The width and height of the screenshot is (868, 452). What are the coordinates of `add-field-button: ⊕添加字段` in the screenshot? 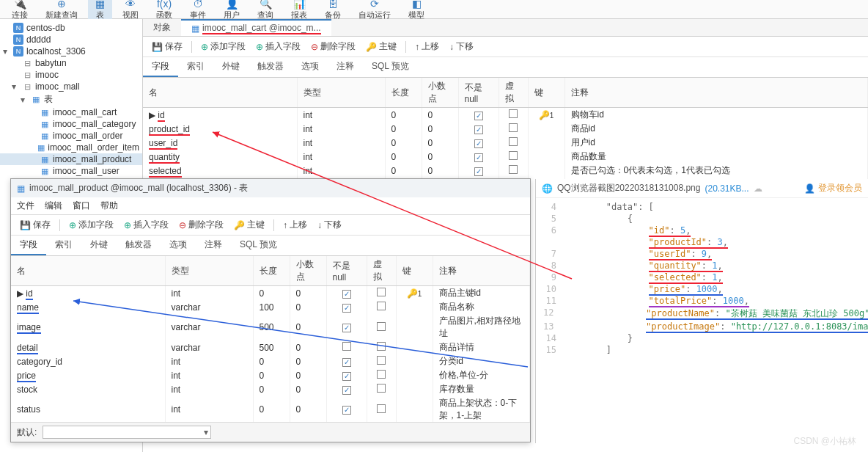 It's located at (91, 225).